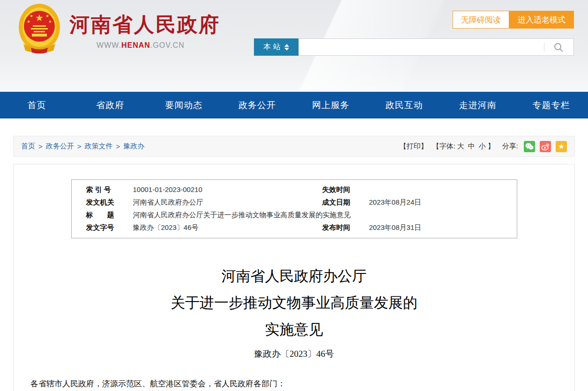  What do you see at coordinates (110, 202) in the screenshot?
I see `meta-label-issuing-agency: 发文机关` at bounding box center [110, 202].